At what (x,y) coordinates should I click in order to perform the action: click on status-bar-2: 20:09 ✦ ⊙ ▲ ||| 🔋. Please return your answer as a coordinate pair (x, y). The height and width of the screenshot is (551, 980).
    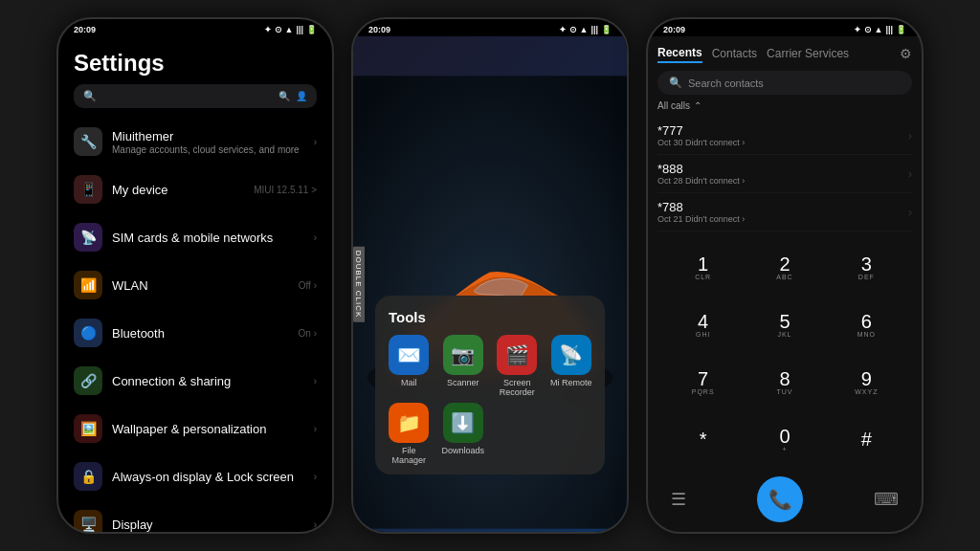
    Looking at the image, I should click on (490, 28).